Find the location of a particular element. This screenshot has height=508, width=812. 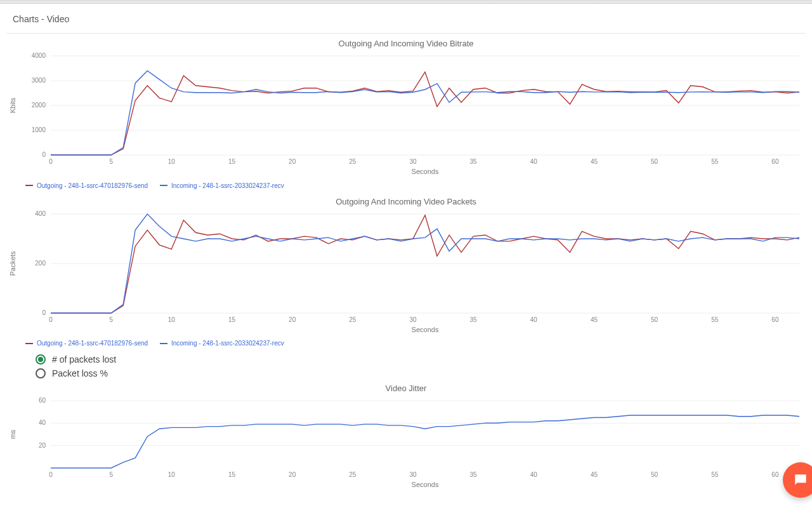

legend-outgoing-2: Outgoing - 248-1-ssrc-470182976-send is located at coordinates (86, 343).